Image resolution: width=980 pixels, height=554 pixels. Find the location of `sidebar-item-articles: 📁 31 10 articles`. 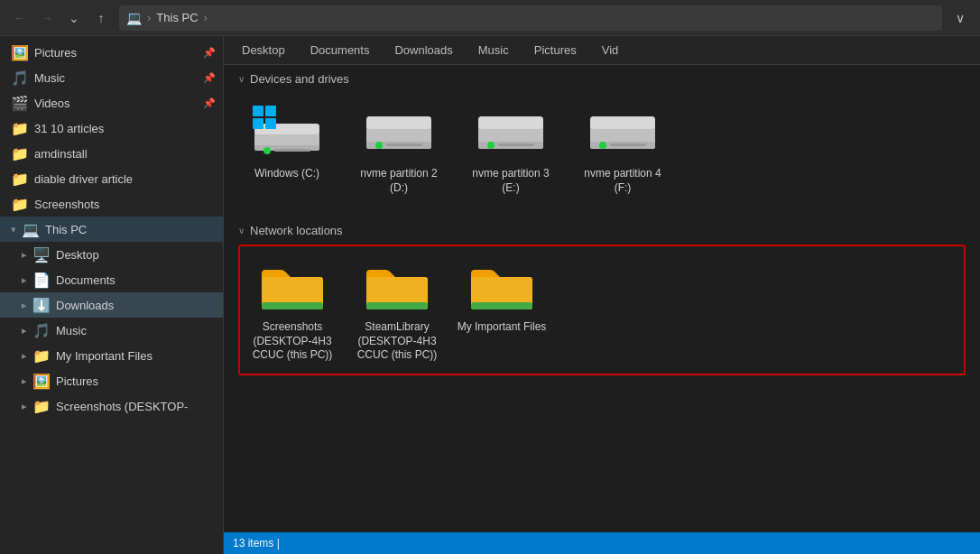

sidebar-item-articles: 📁 31 10 articles is located at coordinates (112, 128).